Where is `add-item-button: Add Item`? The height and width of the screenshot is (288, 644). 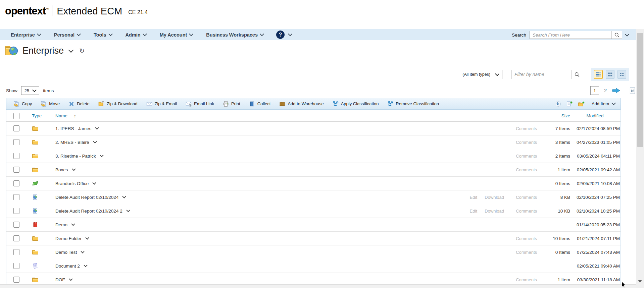 add-item-button: Add Item is located at coordinates (603, 104).